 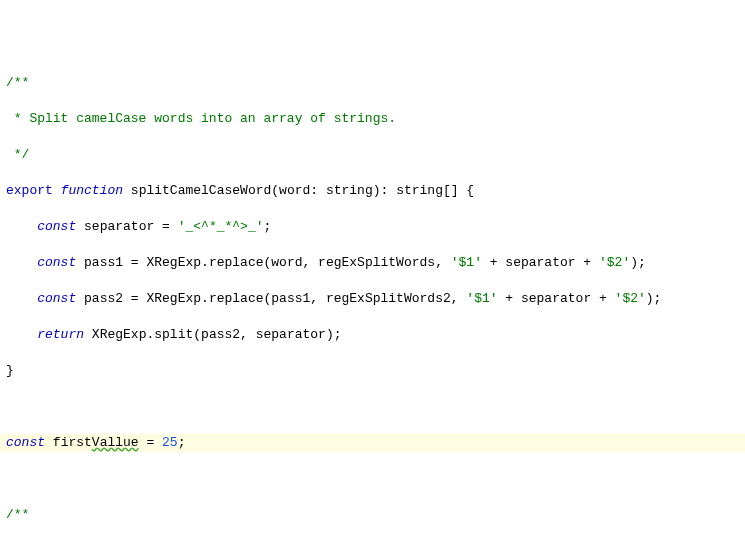 What do you see at coordinates (372, 263) in the screenshot?
I see `code-line: const pass1 = XRegExp.replace(word, regE…` at bounding box center [372, 263].